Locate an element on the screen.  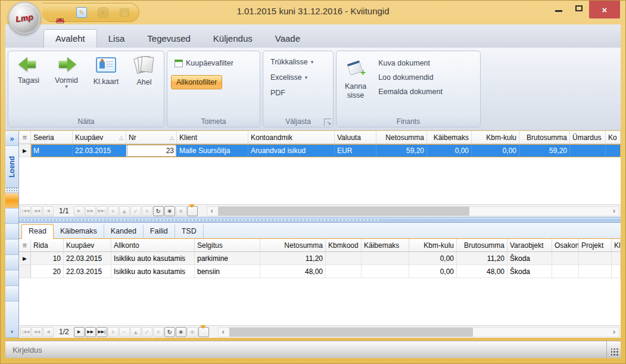
column-brutosumma: Brutosumma is located at coordinates (544, 137).